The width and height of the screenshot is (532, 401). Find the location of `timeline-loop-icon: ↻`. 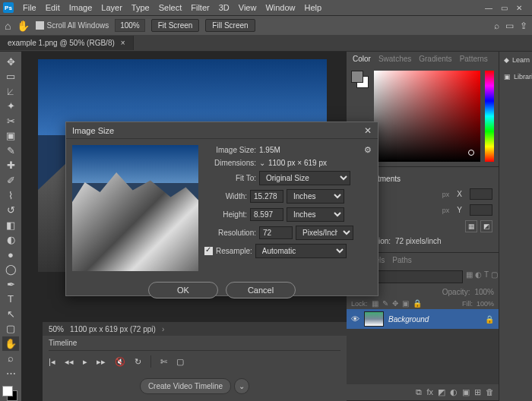

timeline-loop-icon: ↻ is located at coordinates (138, 362).